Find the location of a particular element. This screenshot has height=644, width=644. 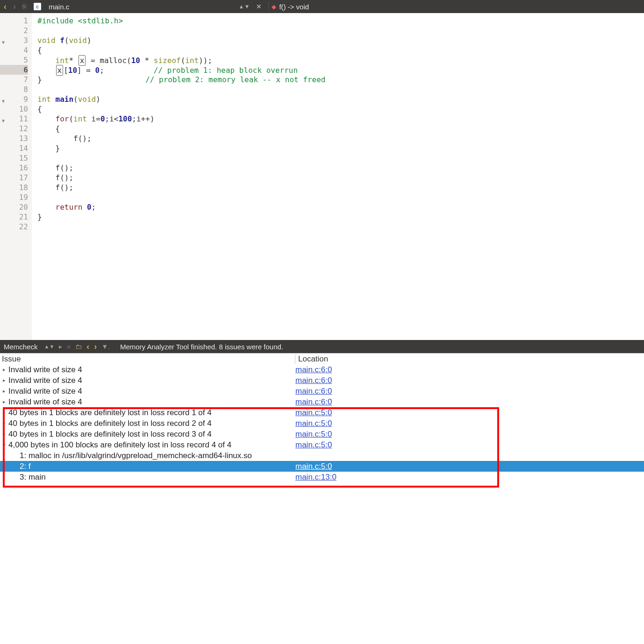

issue-row: 1: malloc in /usr/lib/valgrind/vgpreload… is located at coordinates (322, 456).